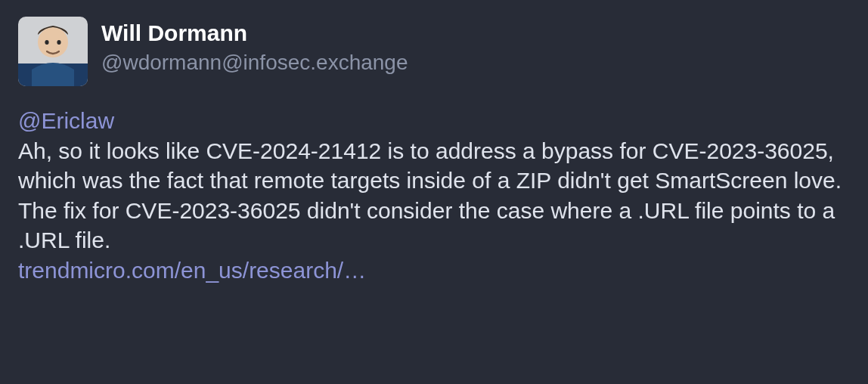  Describe the element at coordinates (67, 121) in the screenshot. I see `mention-link: @Ericlaw` at that location.